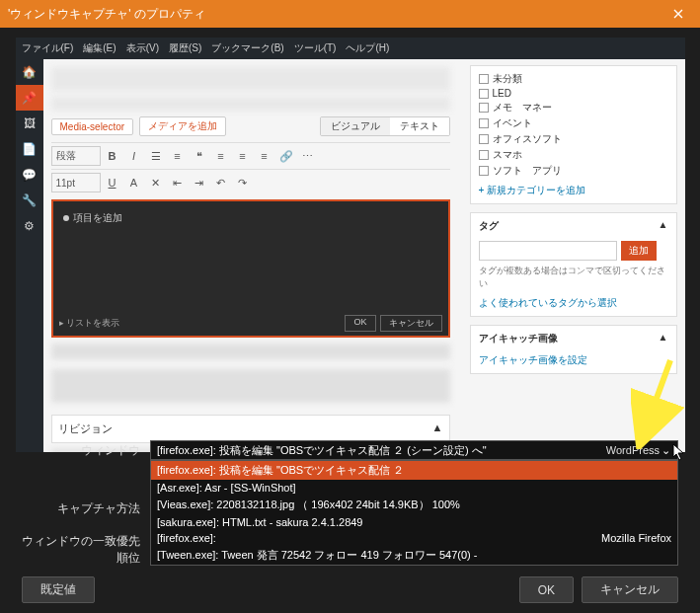  What do you see at coordinates (99, 48) in the screenshot?
I see `menu-item: 編集(E)` at bounding box center [99, 48].